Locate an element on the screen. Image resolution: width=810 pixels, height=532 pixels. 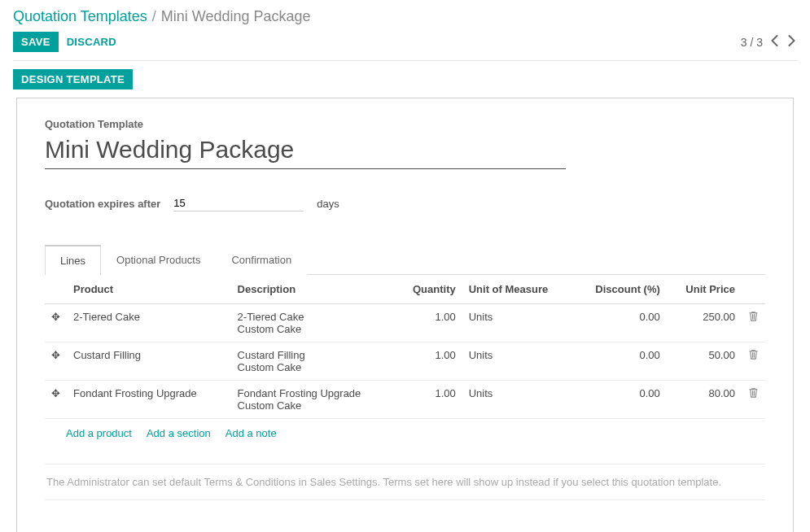
cell-description: Custard FillingCustom Cake is located at coordinates (313, 361).